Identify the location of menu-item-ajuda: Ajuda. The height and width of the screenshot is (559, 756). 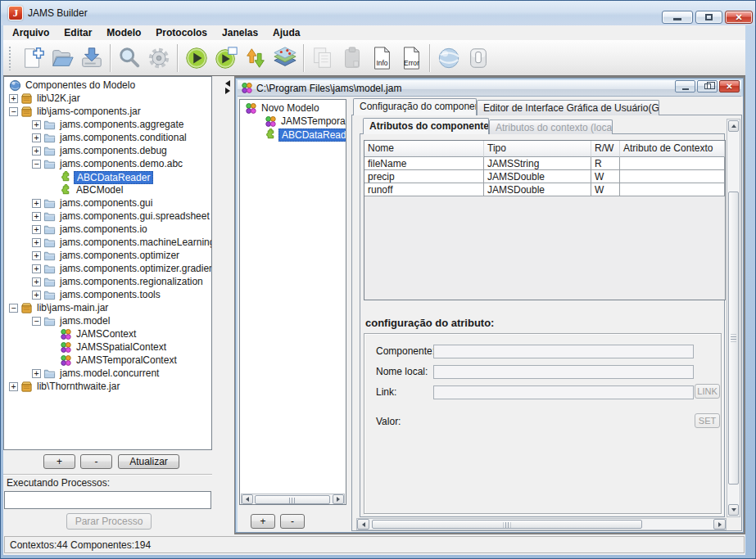
(287, 33).